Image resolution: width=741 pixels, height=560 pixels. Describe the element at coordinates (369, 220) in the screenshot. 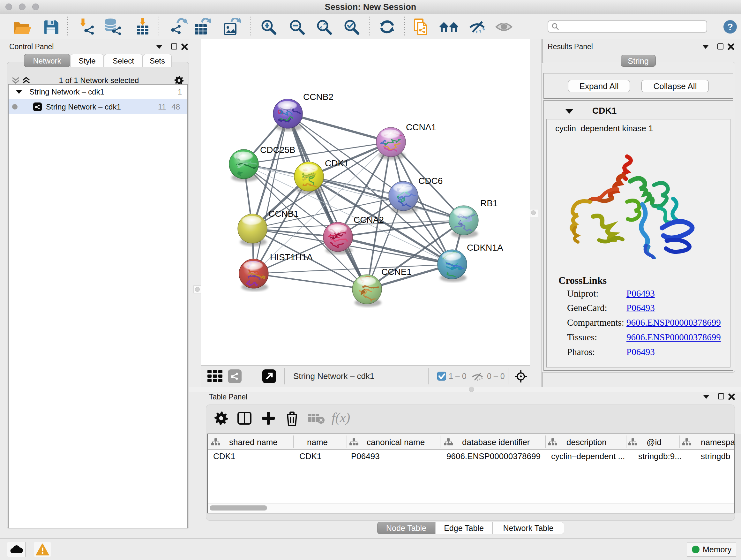

I see `svg-text: CCNA2` at that location.